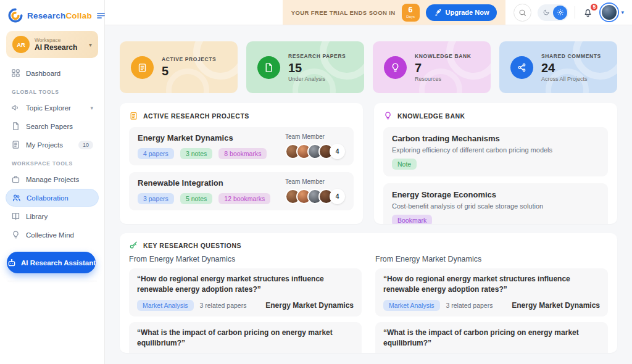 The height and width of the screenshot is (364, 632). Describe the element at coordinates (241, 116) in the screenshot. I see `panel-header: ACTIVE RESEARCH PROJECTS` at that location.